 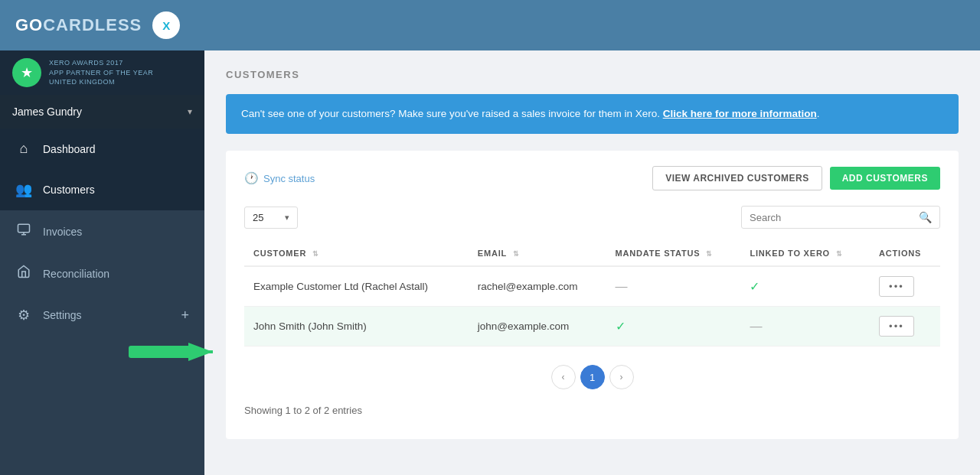 What do you see at coordinates (564, 377) in the screenshot?
I see `pagination-prev: ‹` at bounding box center [564, 377].